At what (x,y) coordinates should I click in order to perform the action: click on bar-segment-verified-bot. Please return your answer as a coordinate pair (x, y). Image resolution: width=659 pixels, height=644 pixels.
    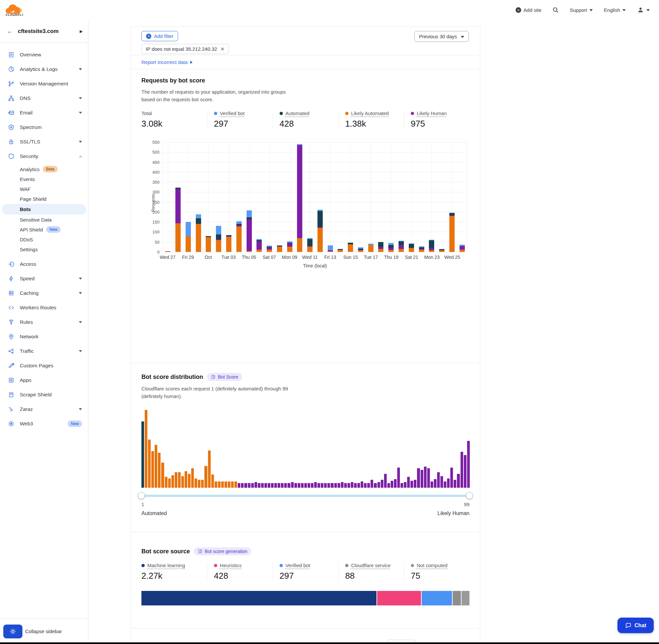
    Looking at the image, I should click on (330, 248).